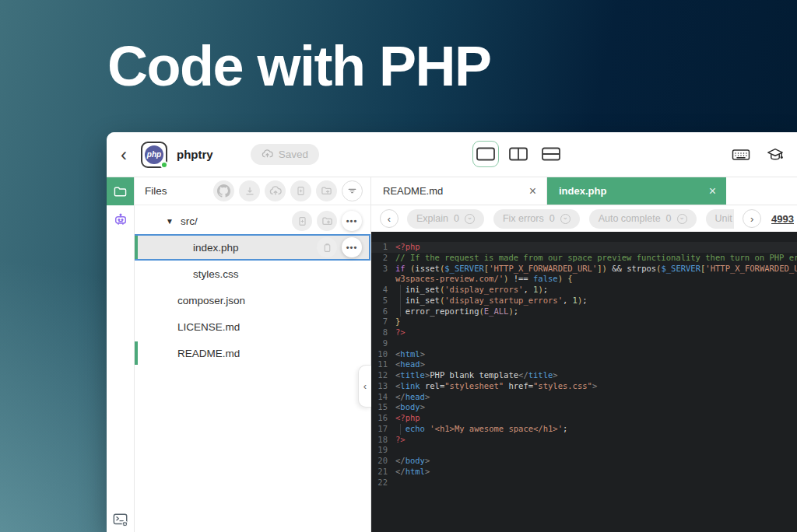 The width and height of the screenshot is (797, 532). Describe the element at coordinates (189, 221) in the screenshot. I see `file-label: src/` at that location.